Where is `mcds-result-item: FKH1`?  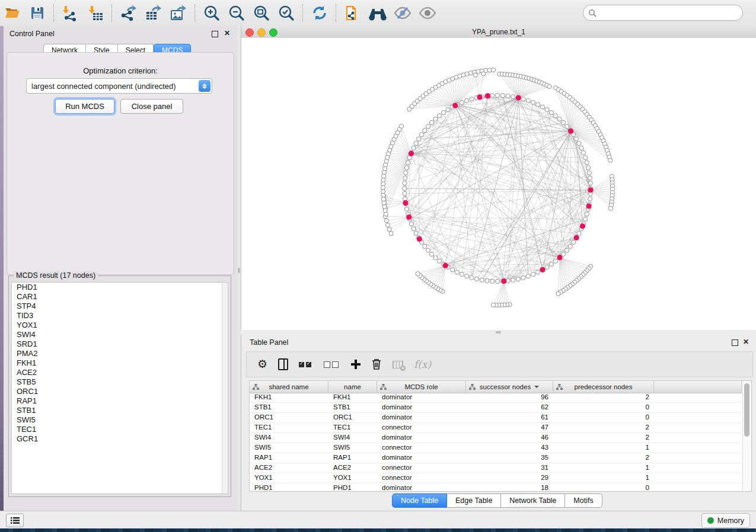
mcds-result-item: FKH1 is located at coordinates (120, 363).